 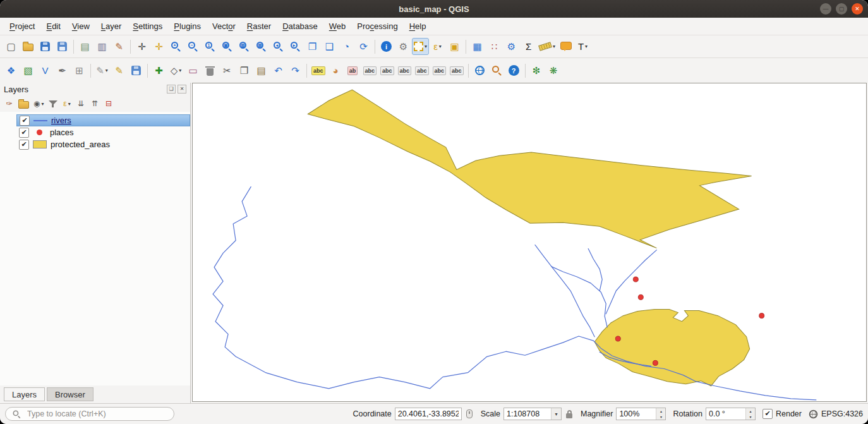 I want to click on magnifier-down-button: ▾, so click(x=661, y=417).